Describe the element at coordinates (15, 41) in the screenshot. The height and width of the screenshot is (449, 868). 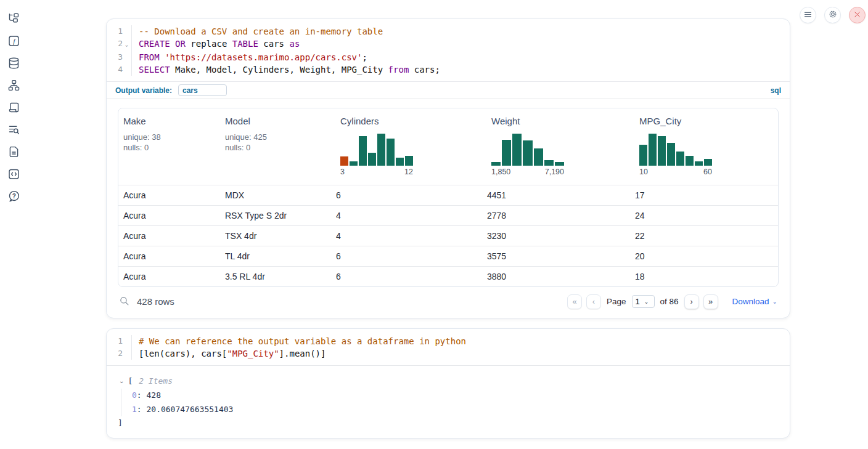
I see `svg-text: f` at that location.